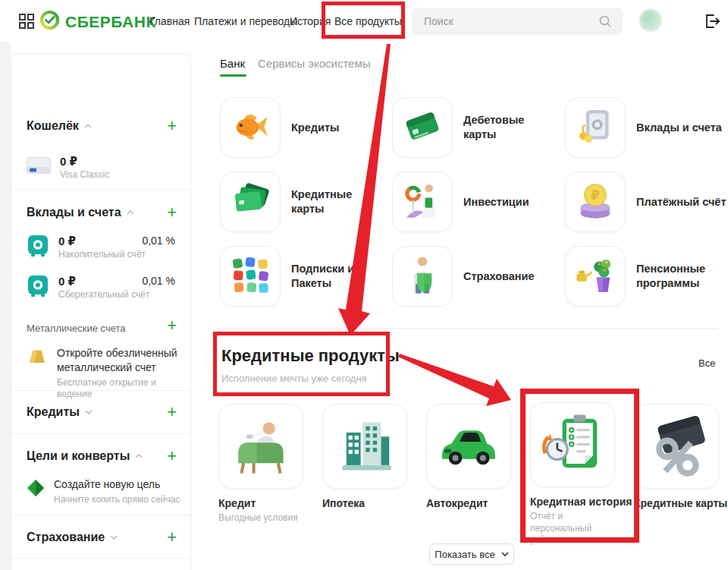  I want to click on product-debit-cards: Дебетовые карты, so click(470, 128).